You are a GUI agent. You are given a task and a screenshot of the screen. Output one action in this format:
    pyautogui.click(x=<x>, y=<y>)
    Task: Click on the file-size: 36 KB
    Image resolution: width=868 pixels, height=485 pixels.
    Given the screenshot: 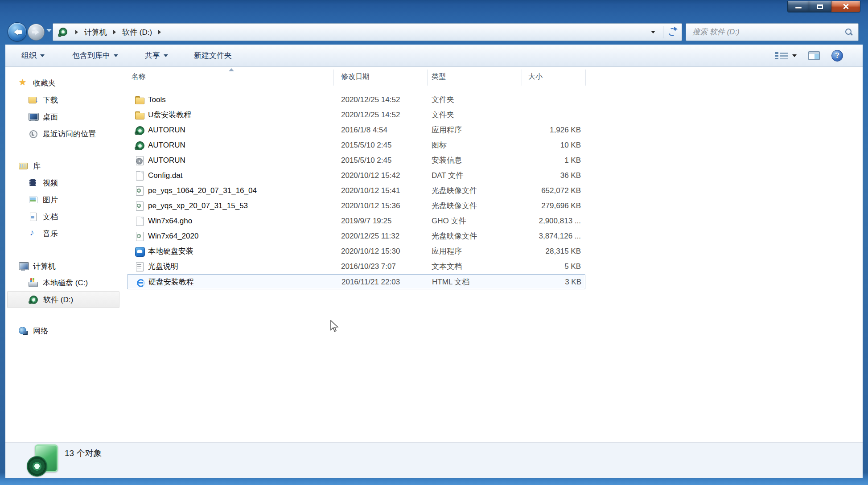 What is the action you would take?
    pyautogui.click(x=547, y=176)
    